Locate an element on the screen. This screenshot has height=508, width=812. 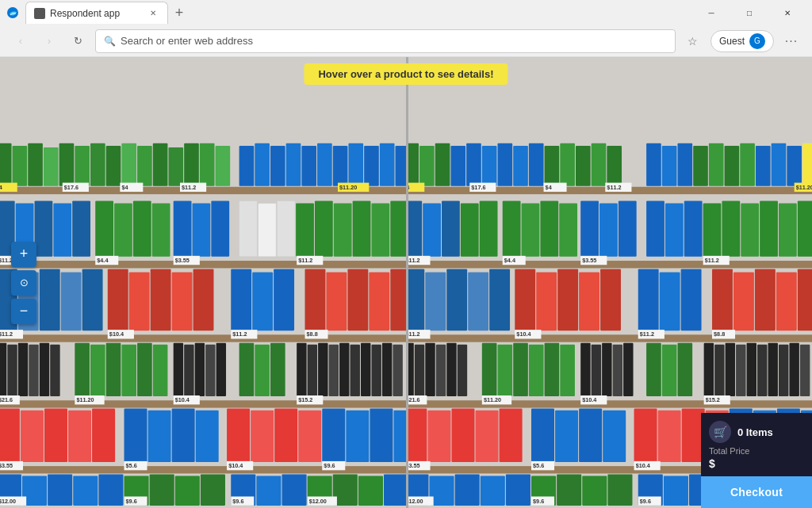
restore-button: □ is located at coordinates (749, 13).